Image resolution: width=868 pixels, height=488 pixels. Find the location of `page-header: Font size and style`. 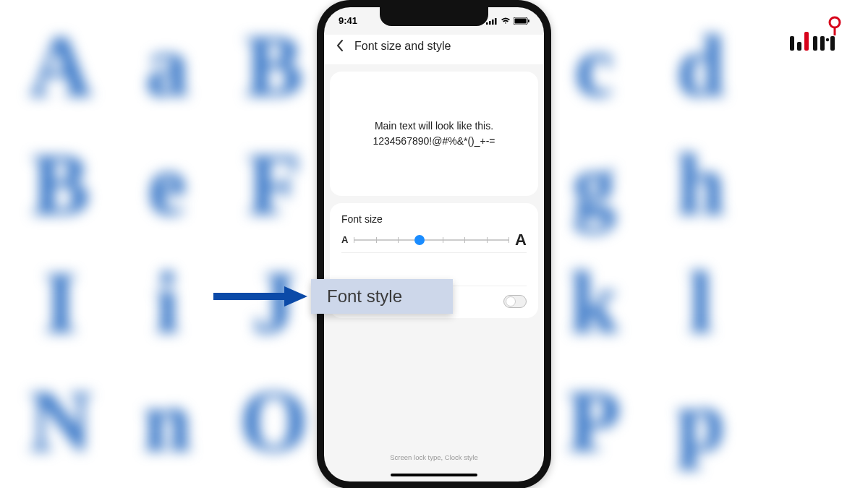

page-header: Font size and style is located at coordinates (434, 49).